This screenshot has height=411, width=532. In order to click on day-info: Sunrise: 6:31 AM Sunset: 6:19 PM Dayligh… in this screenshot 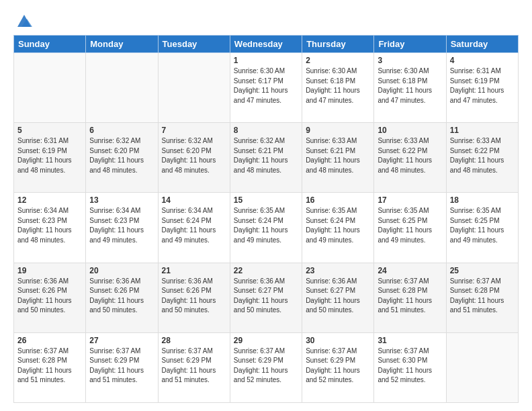, I will do `click(50, 156)`.